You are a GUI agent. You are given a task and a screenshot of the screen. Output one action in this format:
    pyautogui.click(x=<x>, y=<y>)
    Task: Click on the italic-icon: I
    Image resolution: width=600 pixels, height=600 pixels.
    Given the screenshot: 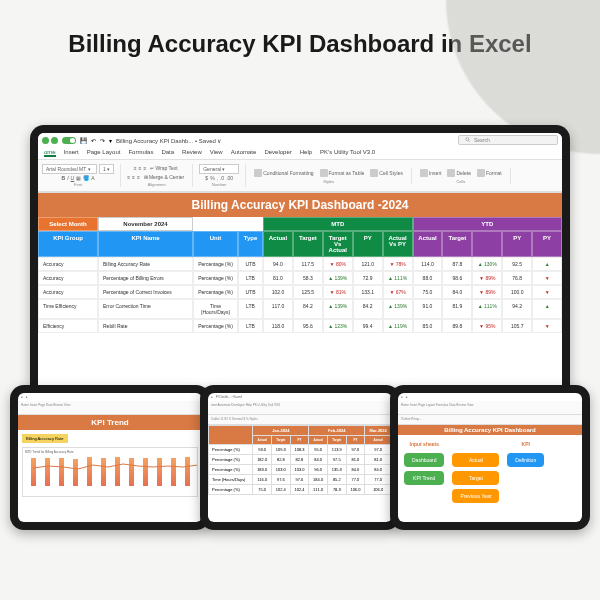 What is the action you would take?
    pyautogui.click(x=68, y=178)
    